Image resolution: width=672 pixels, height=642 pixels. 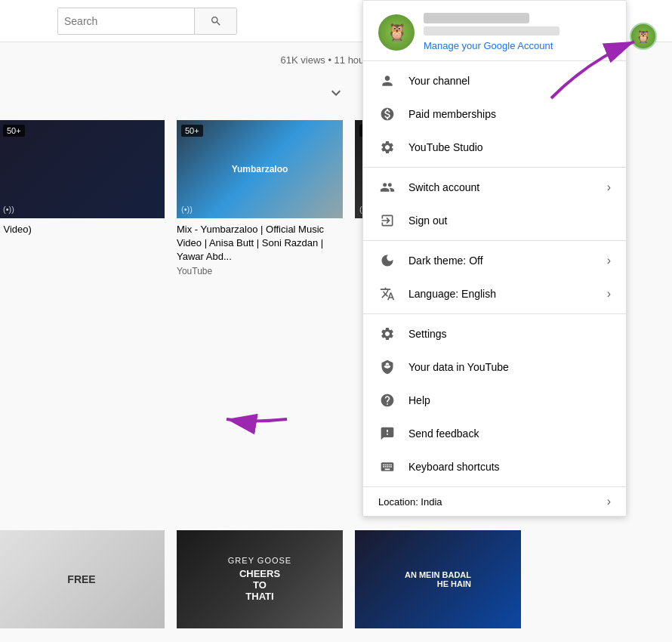 I want to click on thumbnail-b3: AN MEIN BADALHE HAIN, so click(x=438, y=579).